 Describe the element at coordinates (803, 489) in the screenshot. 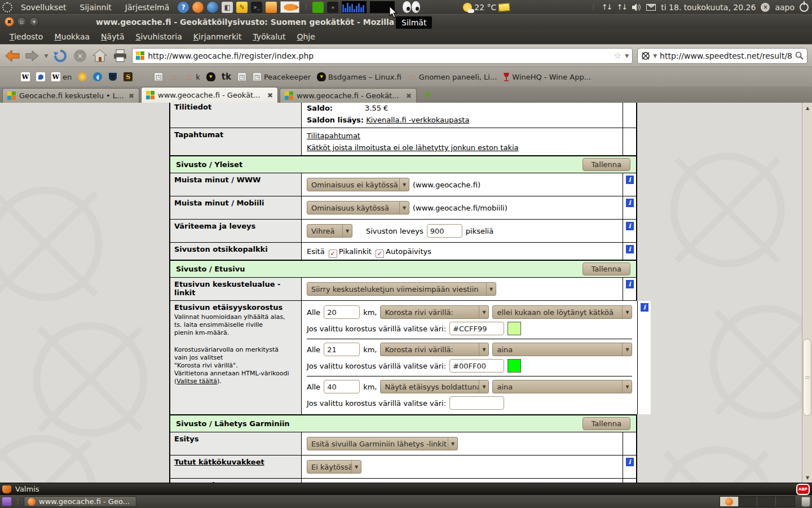

I see `adblock-plus-icon: ABP` at that location.